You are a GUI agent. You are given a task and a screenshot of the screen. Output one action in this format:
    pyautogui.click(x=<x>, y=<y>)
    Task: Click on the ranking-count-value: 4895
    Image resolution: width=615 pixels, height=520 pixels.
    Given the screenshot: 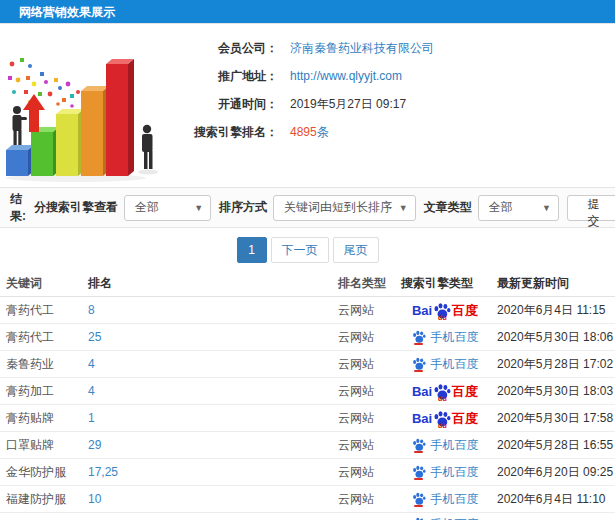 What is the action you would take?
    pyautogui.click(x=304, y=132)
    